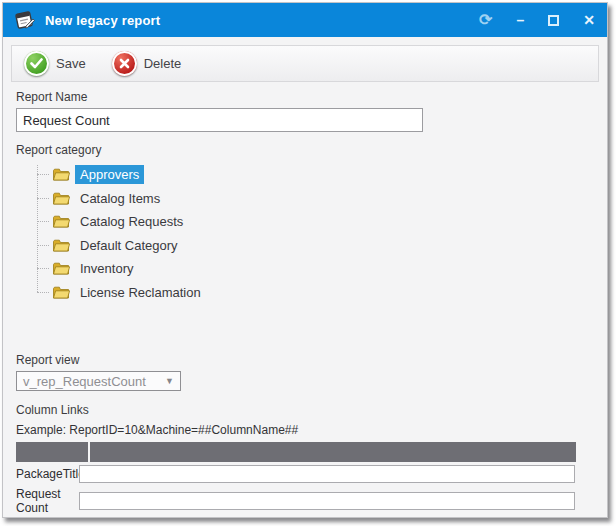  Describe the element at coordinates (120, 198) in the screenshot. I see `category-label: Catalog Items` at that location.